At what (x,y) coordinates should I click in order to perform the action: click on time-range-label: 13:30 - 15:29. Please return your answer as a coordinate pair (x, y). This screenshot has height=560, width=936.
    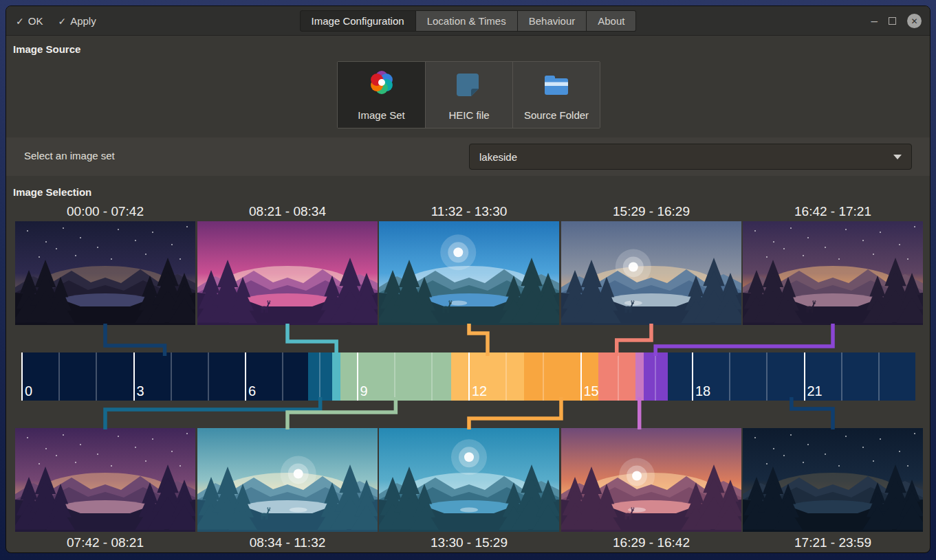
    Looking at the image, I should click on (469, 543).